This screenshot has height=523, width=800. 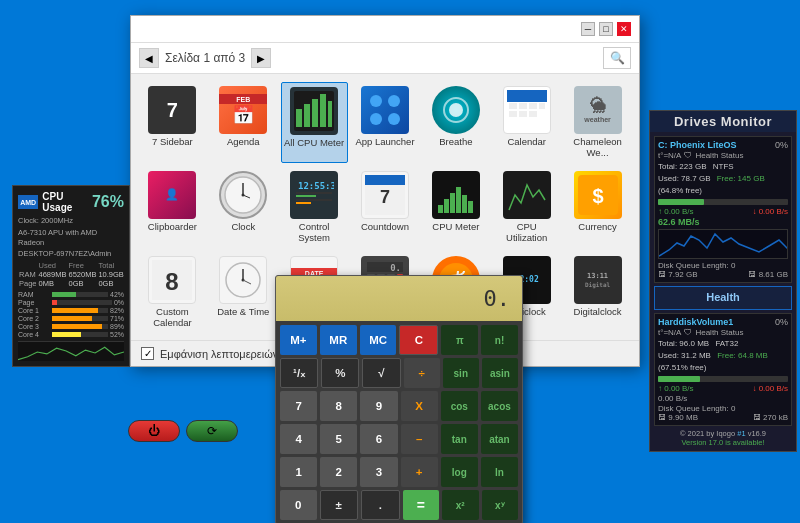 I want to click on forward-button: ▶, so click(x=261, y=58).